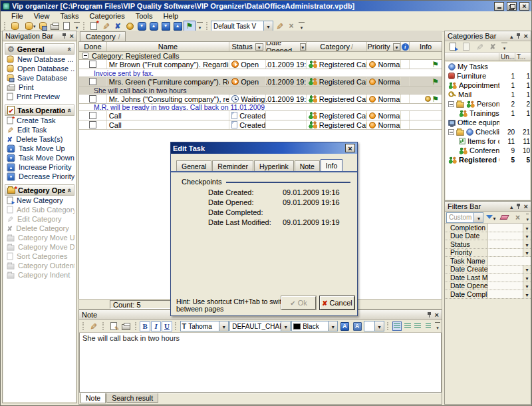  Describe the element at coordinates (493, 47) in the screenshot. I see `delete-category-button` at that location.